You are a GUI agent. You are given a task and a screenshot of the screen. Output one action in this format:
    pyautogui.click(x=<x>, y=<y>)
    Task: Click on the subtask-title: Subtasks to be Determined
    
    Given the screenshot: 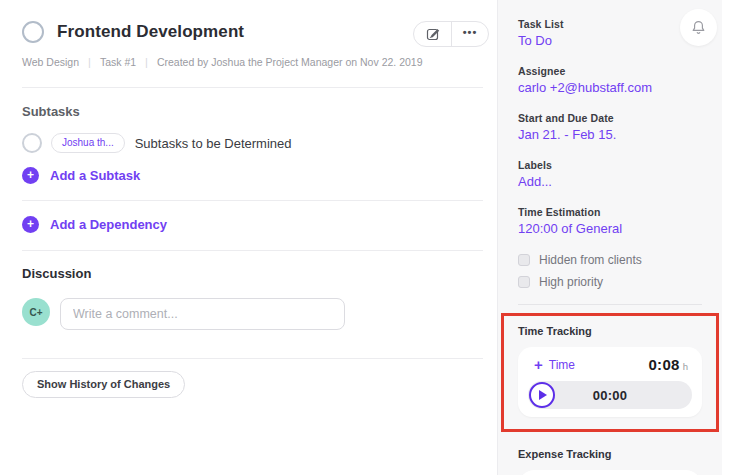 What is the action you would take?
    pyautogui.click(x=214, y=144)
    